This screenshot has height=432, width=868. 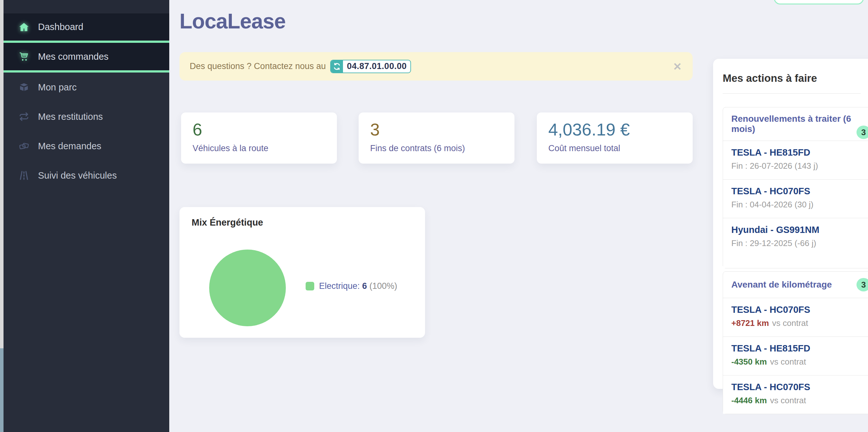 I want to click on renewals-section-header: Renouvellements à traiter (6 mois) 3, so click(x=796, y=124).